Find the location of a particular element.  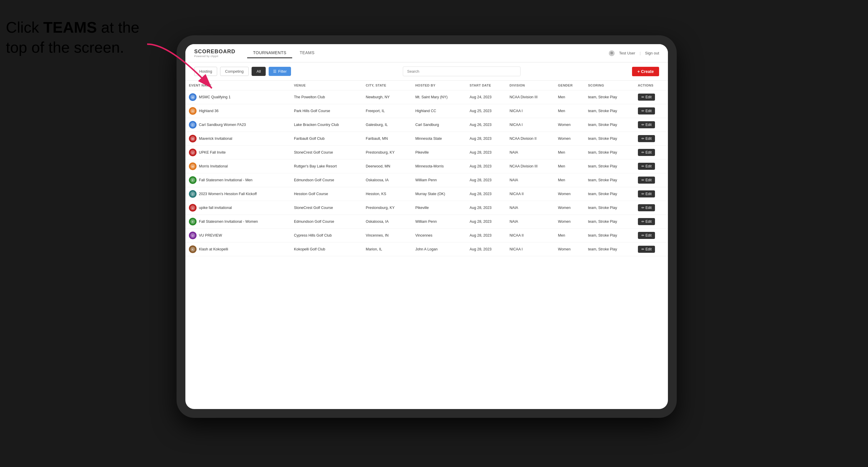

hosted-by-cell: Minnesota-Morris is located at coordinates (439, 166).